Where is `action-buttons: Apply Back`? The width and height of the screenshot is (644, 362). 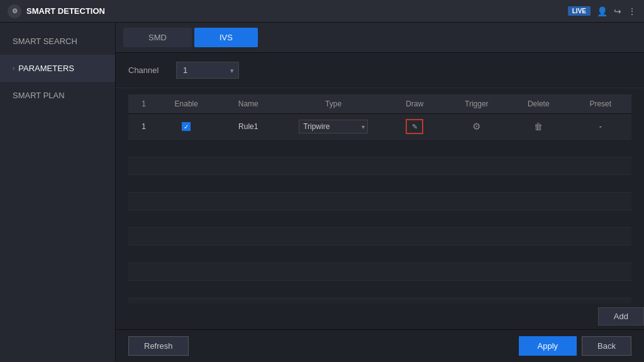
action-buttons: Apply Back is located at coordinates (575, 346).